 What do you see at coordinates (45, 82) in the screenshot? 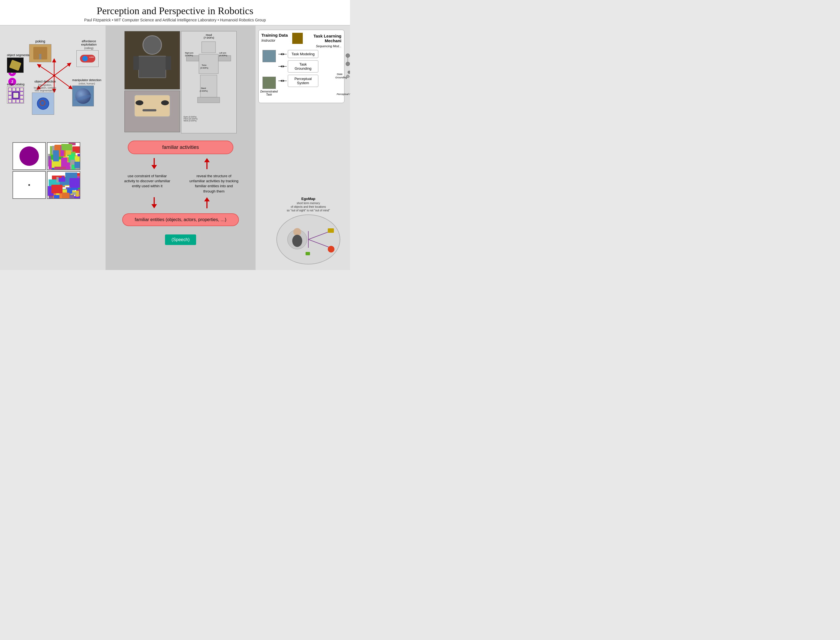
I see `object-detection-label: object detection` at bounding box center [45, 82].